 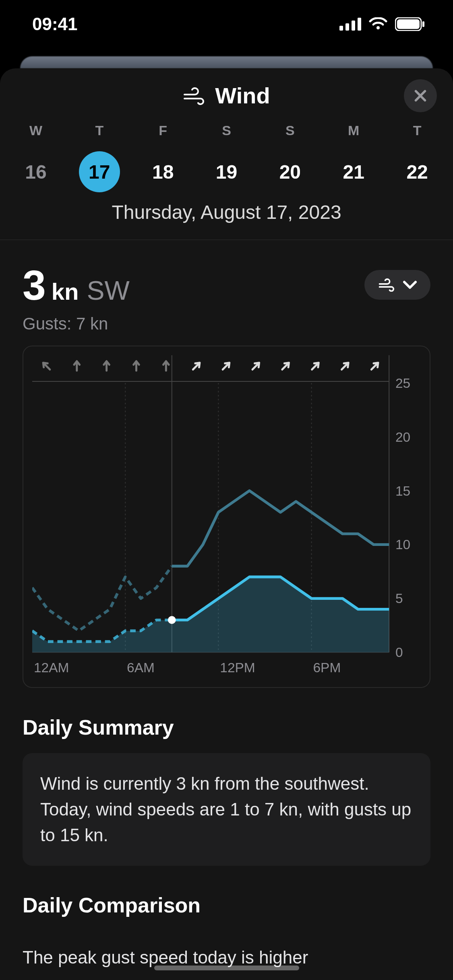 I want to click on svg-text: 12AM, so click(x=52, y=668).